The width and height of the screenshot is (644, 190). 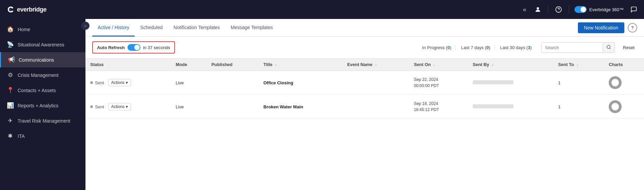 What do you see at coordinates (438, 83) in the screenshot?
I see `cell-sent-on-0: Sep 22, 202400:00:00 PDT` at bounding box center [438, 83].